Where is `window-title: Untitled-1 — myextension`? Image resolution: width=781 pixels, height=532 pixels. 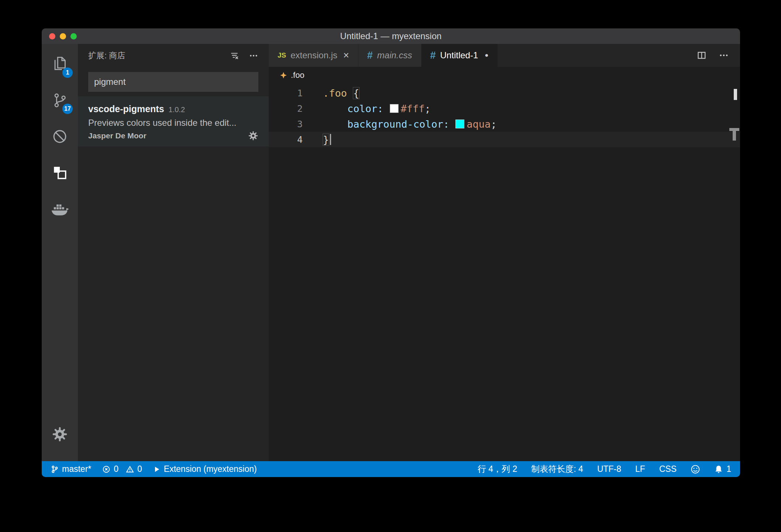
window-title: Untitled-1 — myextension is located at coordinates (391, 36).